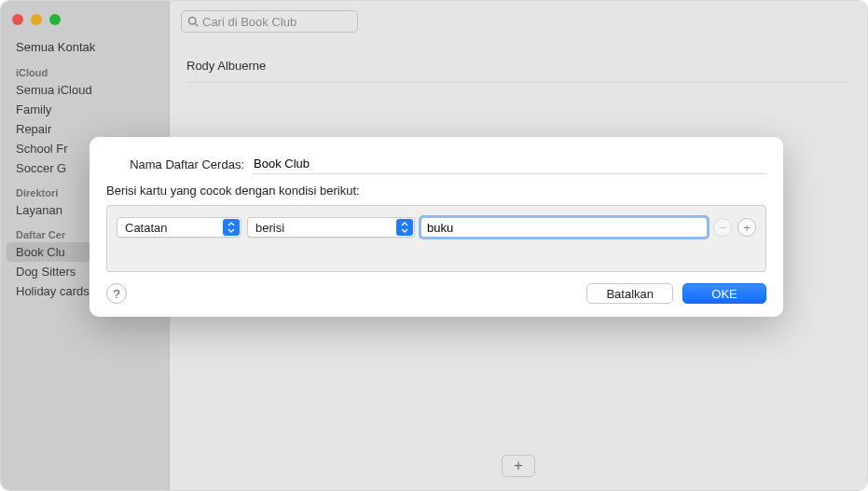  I want to click on rule-field-popup: Catatan, so click(179, 227).